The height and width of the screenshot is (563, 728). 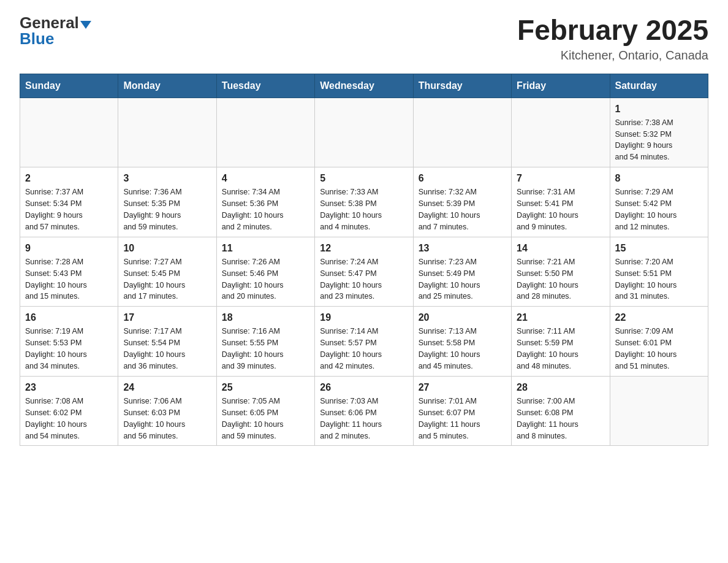 What do you see at coordinates (69, 272) in the screenshot?
I see `calendar-cell: 9Sunrise: 7:28 AM Sunset: 5:43 PM Daylig…` at bounding box center [69, 272].